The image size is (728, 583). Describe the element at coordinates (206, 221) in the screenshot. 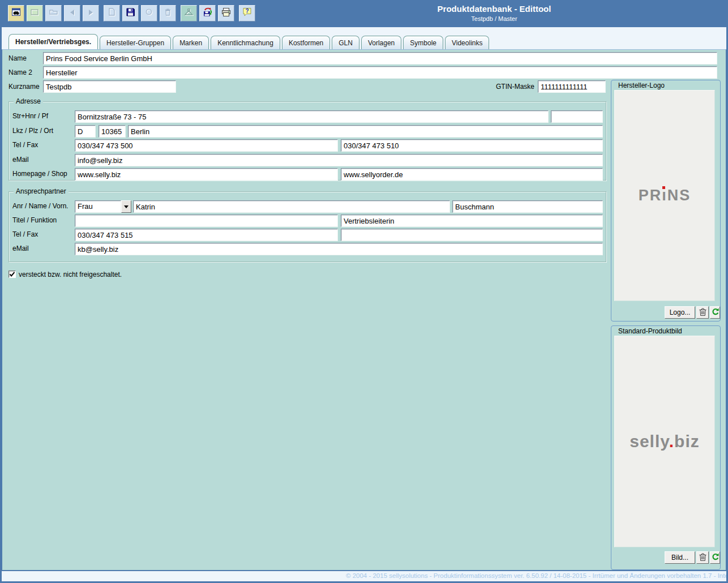

I see `titel-input` at that location.